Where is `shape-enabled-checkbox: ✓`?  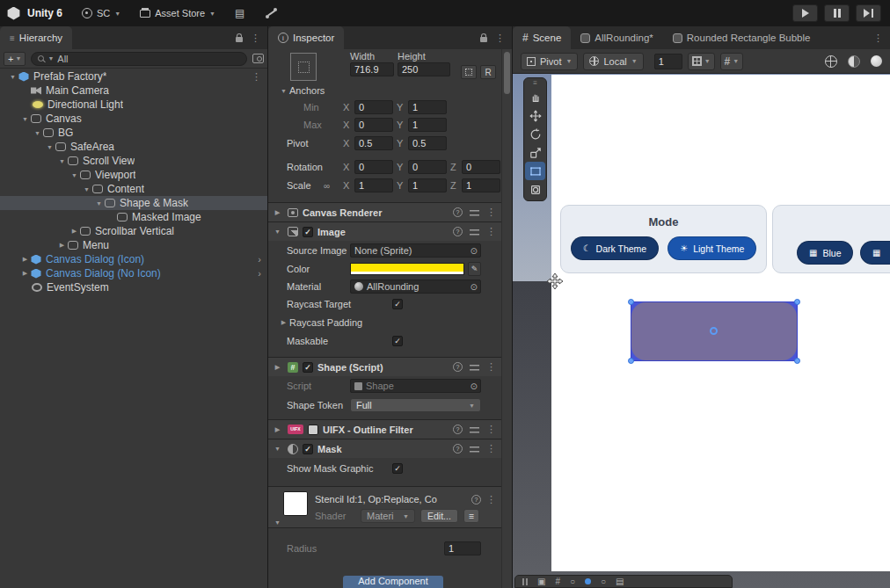
shape-enabled-checkbox: ✓ is located at coordinates (308, 367).